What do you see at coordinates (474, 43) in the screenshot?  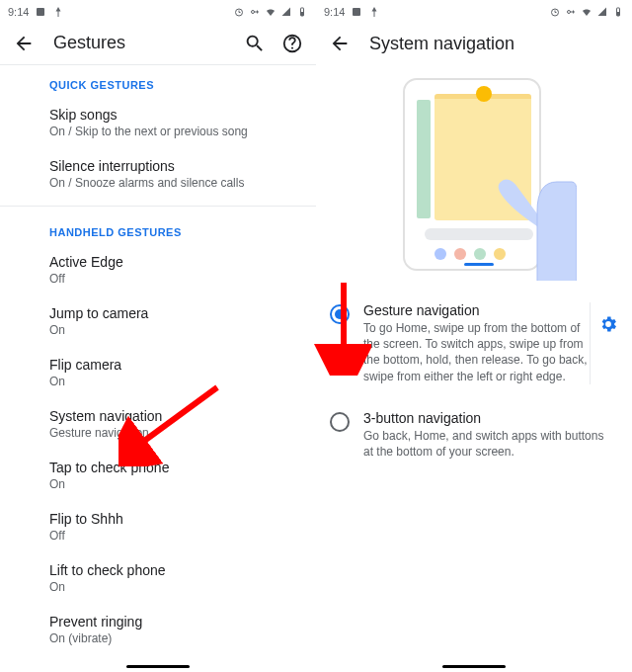 I see `app-bar: System navigation` at bounding box center [474, 43].